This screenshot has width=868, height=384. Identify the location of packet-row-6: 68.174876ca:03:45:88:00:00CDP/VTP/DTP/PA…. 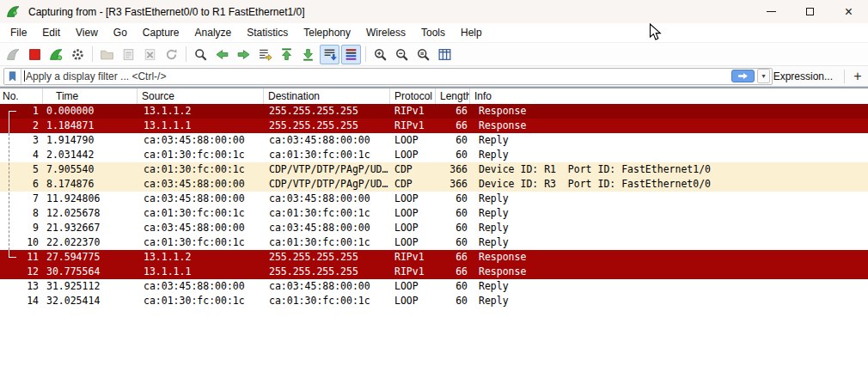
(434, 184).